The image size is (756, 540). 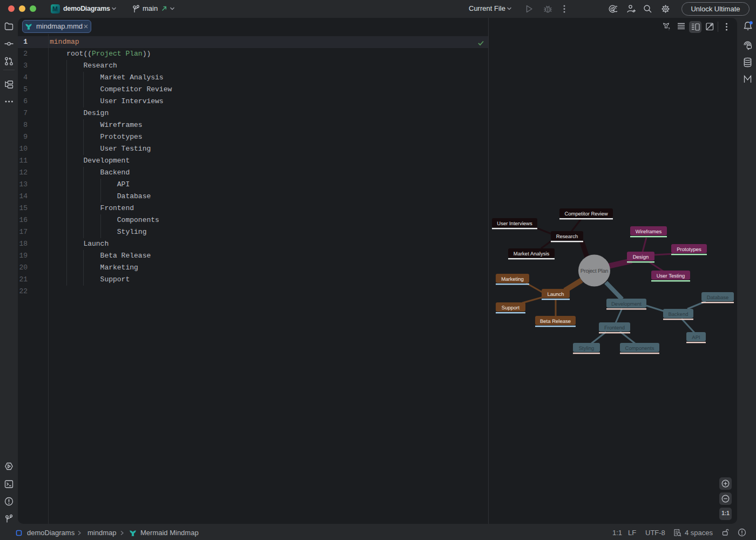 What do you see at coordinates (626, 305) in the screenshot?
I see `svg-text: Development` at bounding box center [626, 305].